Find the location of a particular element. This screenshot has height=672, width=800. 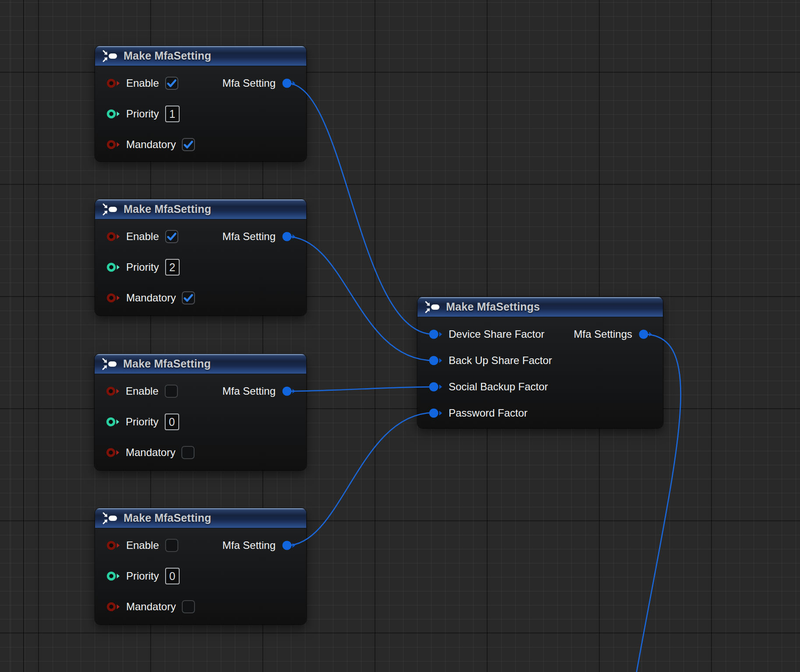

wire-setting3-to-social-backup-factor is located at coordinates (360, 389).